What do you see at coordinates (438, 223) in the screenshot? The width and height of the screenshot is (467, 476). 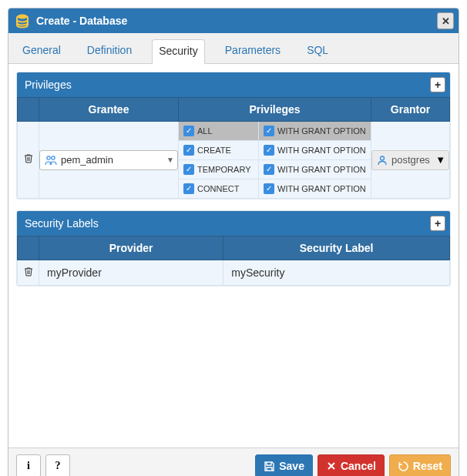 I see `add-security-label-button: +` at bounding box center [438, 223].